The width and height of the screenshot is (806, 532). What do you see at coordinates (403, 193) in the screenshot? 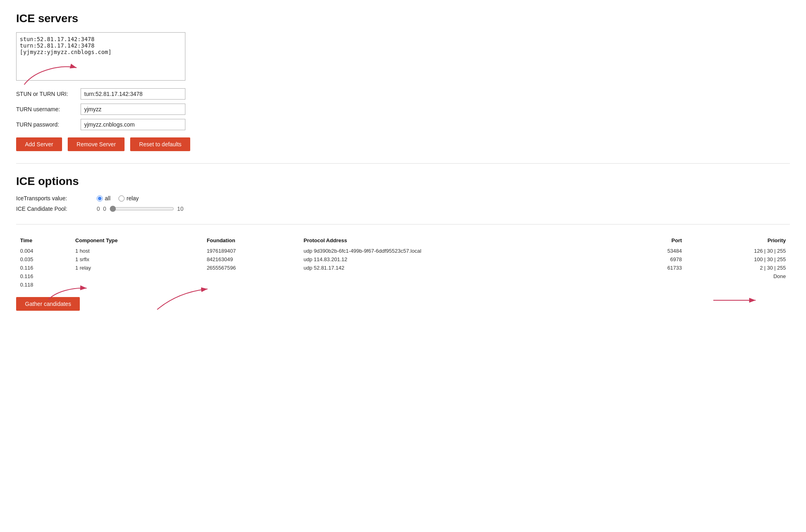
I see `ice-options-section: ICE options IceTransports value: all rel…` at bounding box center [403, 193].